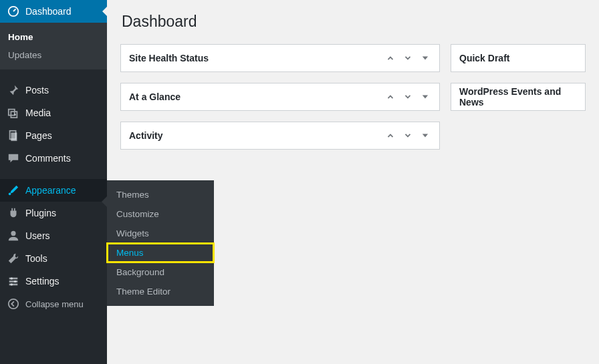  Describe the element at coordinates (36, 258) in the screenshot. I see `sidebar-label: Tools` at that location.